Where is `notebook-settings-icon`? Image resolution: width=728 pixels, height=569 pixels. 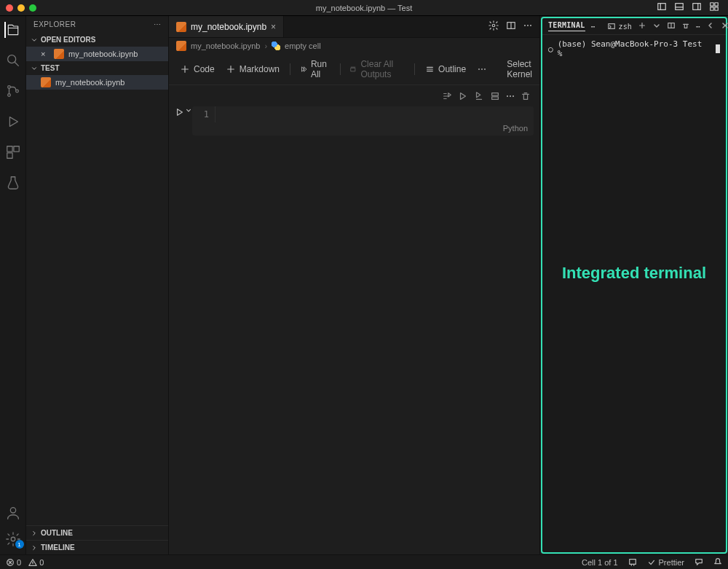
notebook-settings-icon is located at coordinates (494, 26).